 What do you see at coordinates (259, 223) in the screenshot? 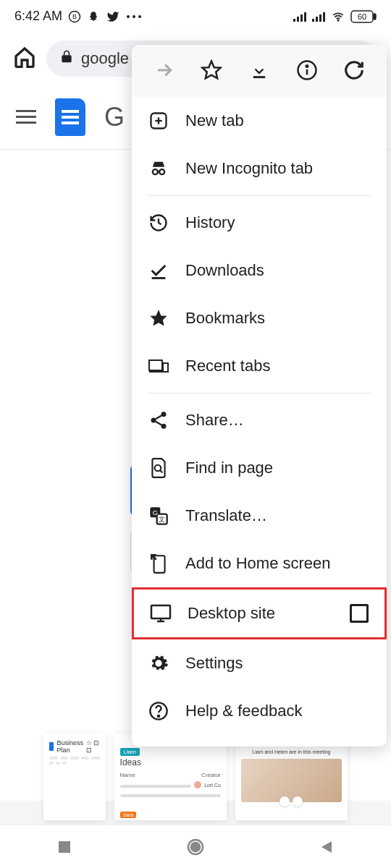
I see `menu-history: History` at bounding box center [259, 223].